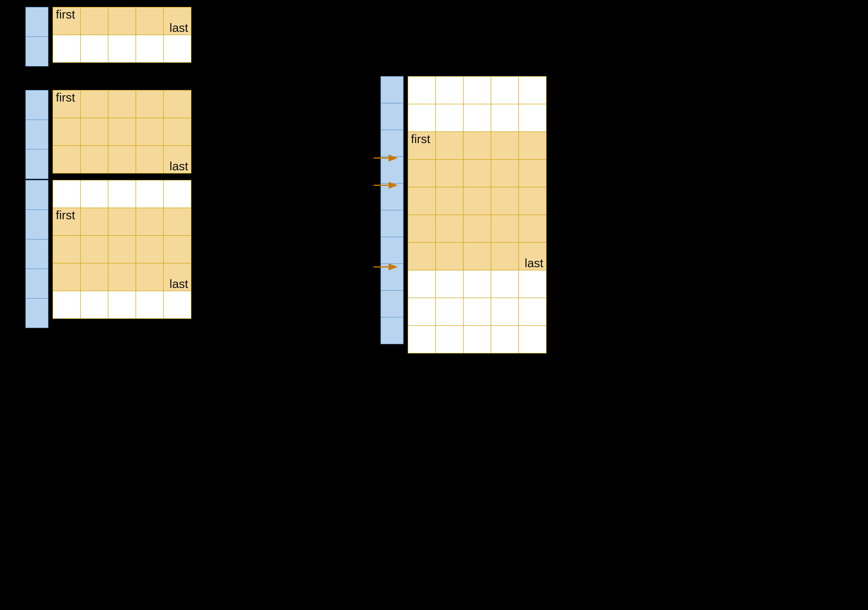 This screenshot has width=868, height=610. I want to click on last-label-middle-left: last, so click(177, 160).